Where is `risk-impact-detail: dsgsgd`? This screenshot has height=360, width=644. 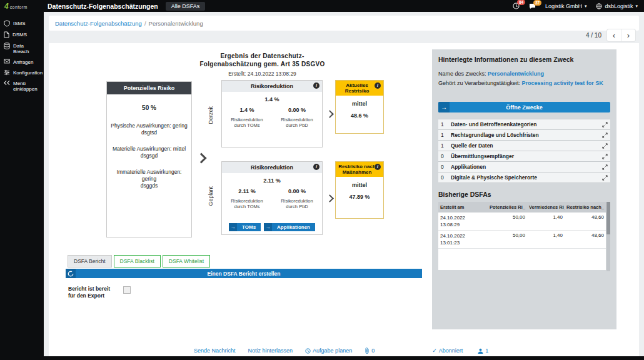 risk-impact-detail: dsgsgd is located at coordinates (149, 156).